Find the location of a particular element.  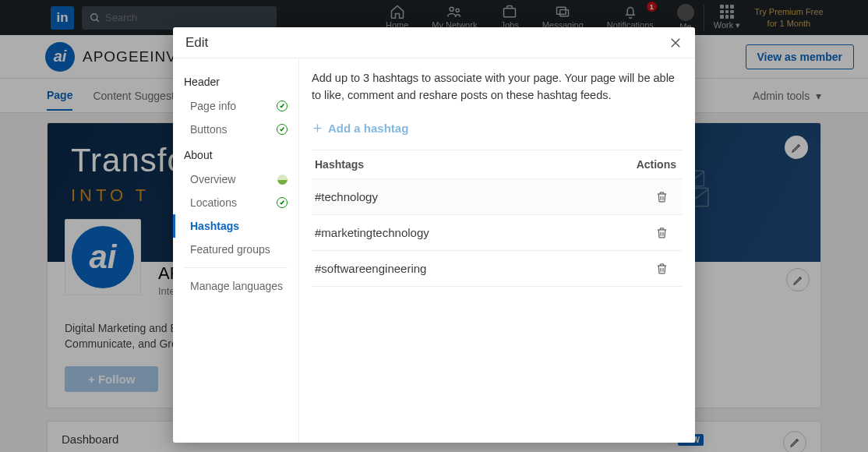

sidebar-item-label: Overview is located at coordinates (213, 179).